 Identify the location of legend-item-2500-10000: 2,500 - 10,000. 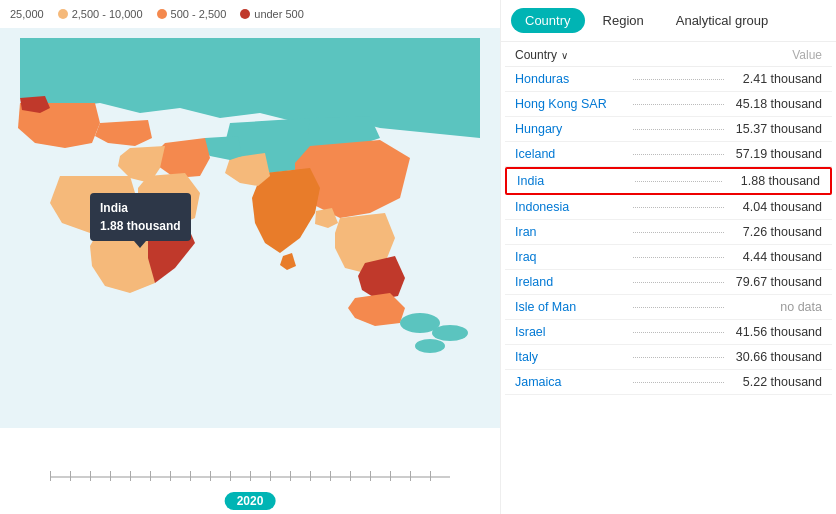
(100, 14).